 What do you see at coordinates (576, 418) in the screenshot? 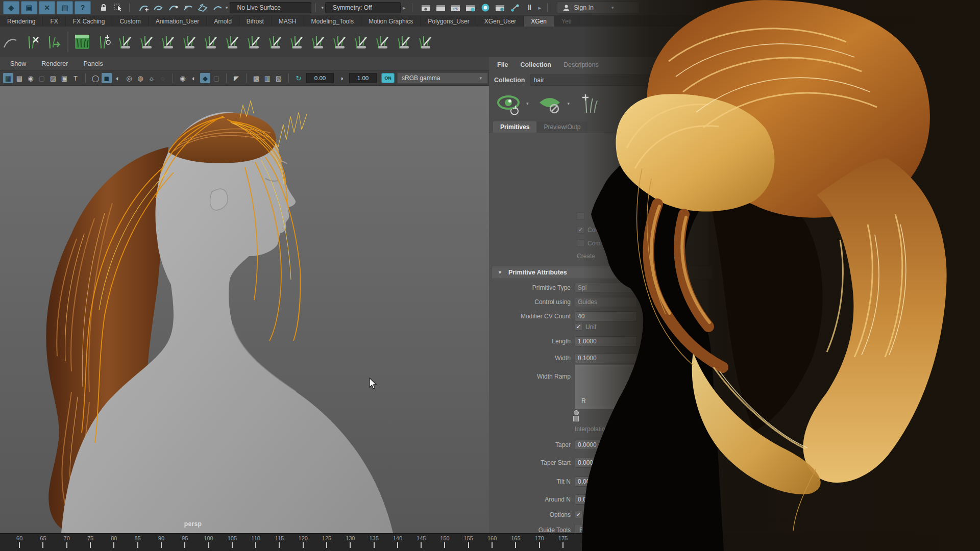
I see `ramp-marker-handle` at bounding box center [576, 418].